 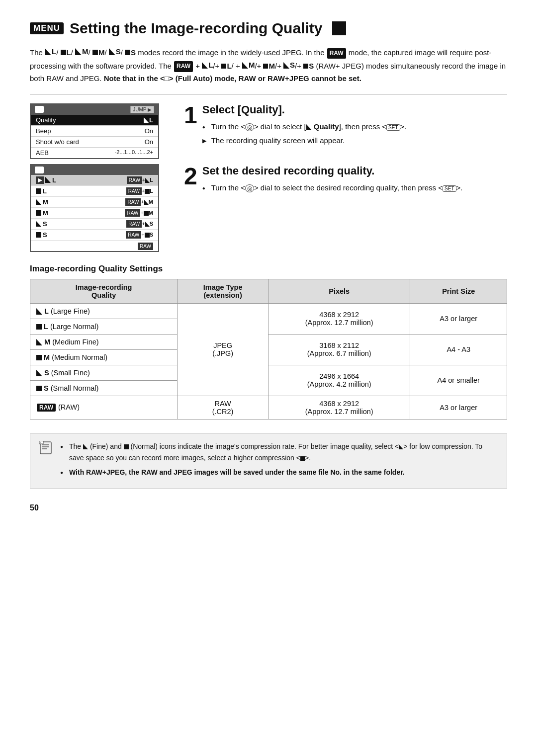 I want to click on td-pixels-large: 4368 x 2912(Approx. 12.7 million), so click(x=339, y=319).